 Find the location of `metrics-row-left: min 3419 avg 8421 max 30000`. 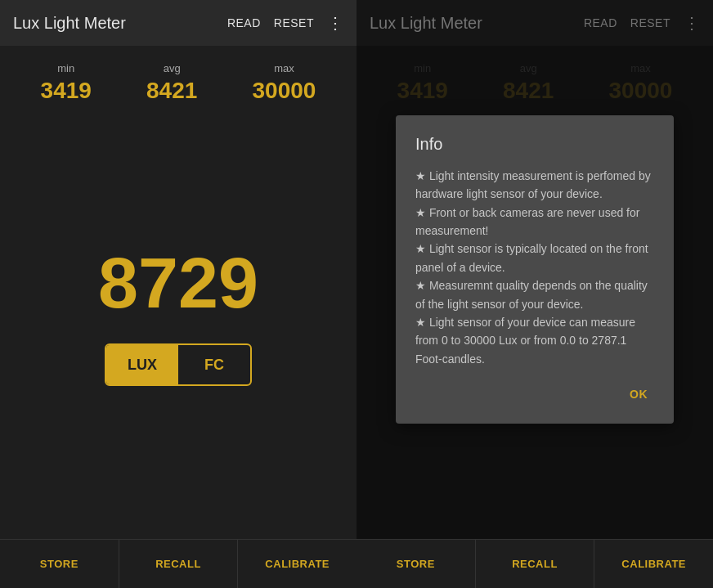

metrics-row-left: min 3419 avg 8421 max 30000 is located at coordinates (178, 79).